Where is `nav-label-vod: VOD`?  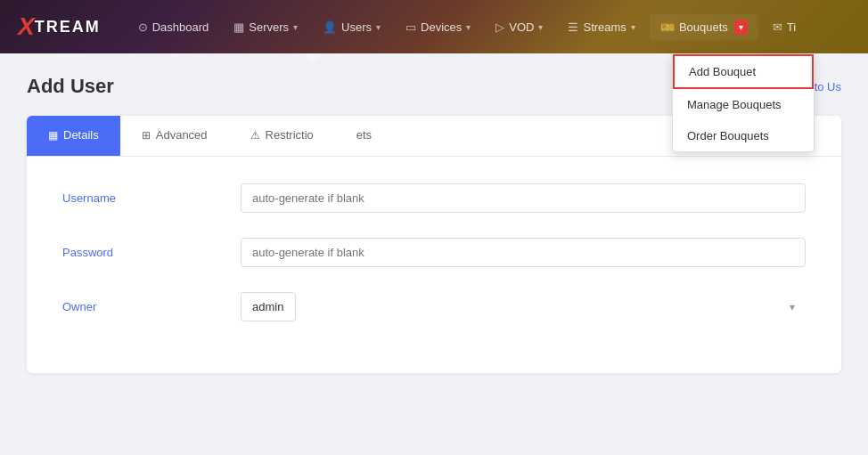 nav-label-vod: VOD is located at coordinates (521, 27).